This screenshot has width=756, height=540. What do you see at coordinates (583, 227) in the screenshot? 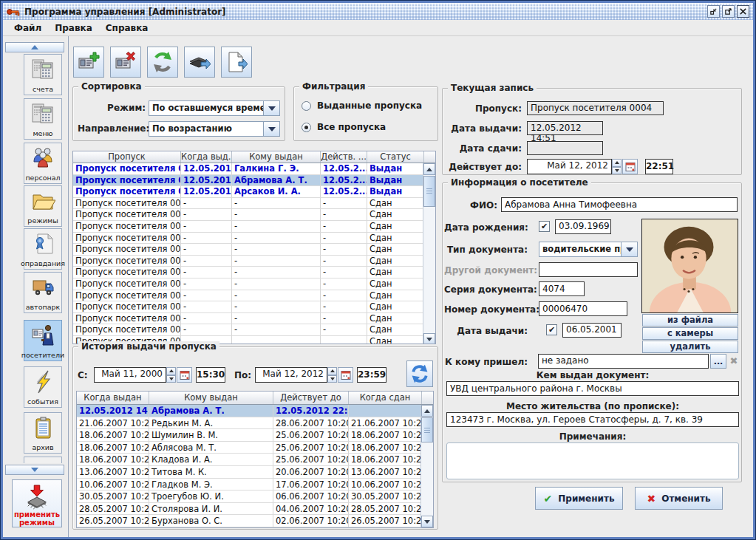
I see `birth-date-field: 03.09.1969` at bounding box center [583, 227].